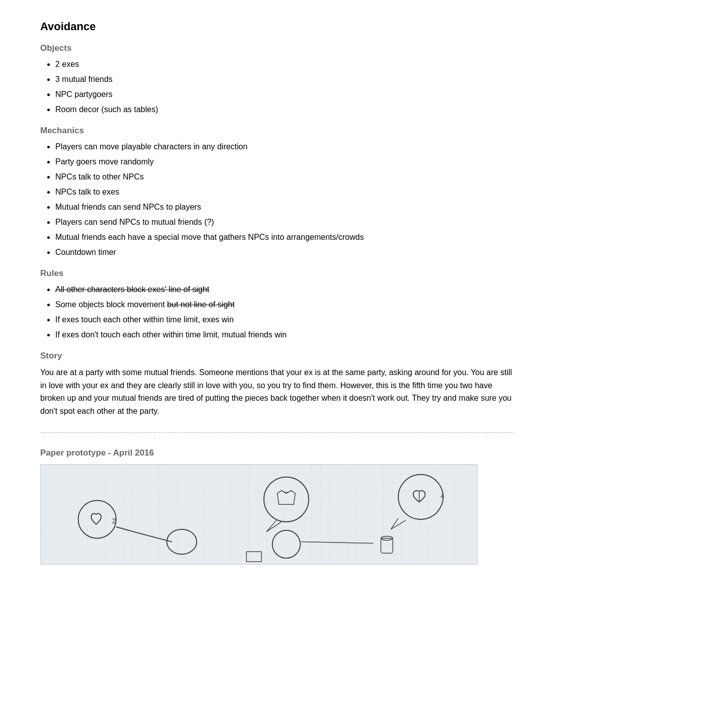 The image size is (728, 719). I want to click on list-item: Countdown timer, so click(284, 252).